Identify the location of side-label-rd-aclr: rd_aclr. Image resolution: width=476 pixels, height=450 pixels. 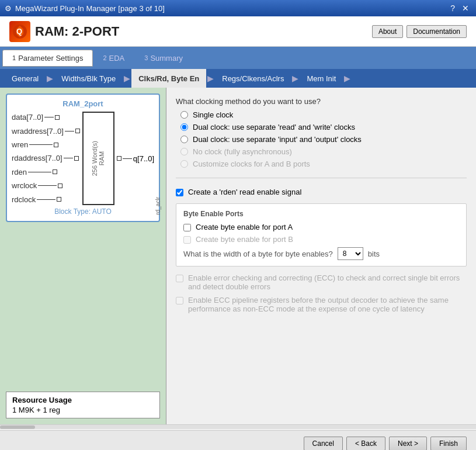
(158, 206).